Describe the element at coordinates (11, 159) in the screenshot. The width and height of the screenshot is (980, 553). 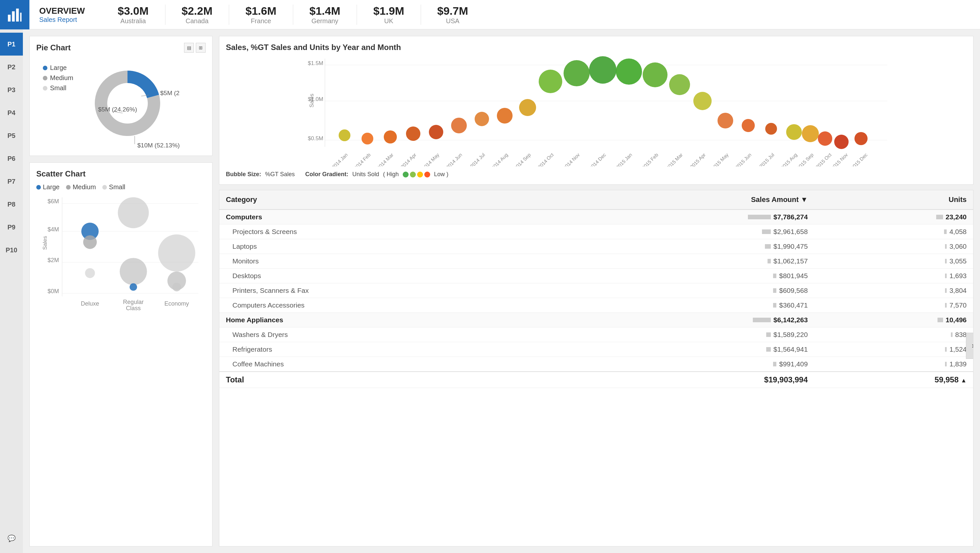
I see `sidebar-item-p6: P6` at that location.